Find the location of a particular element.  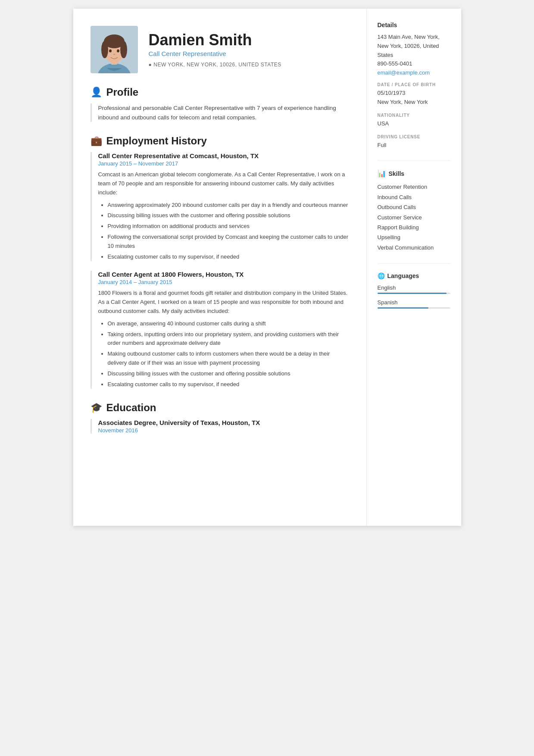

skill-item: Verbal Communication is located at coordinates (414, 247).